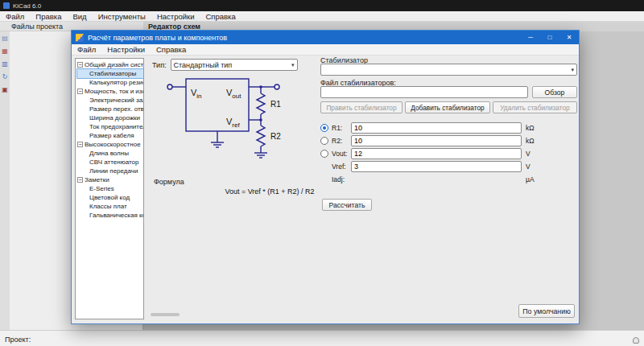 This screenshot has height=346, width=644. I want to click on menu-item-Инструменты: Инструменты, so click(122, 16).